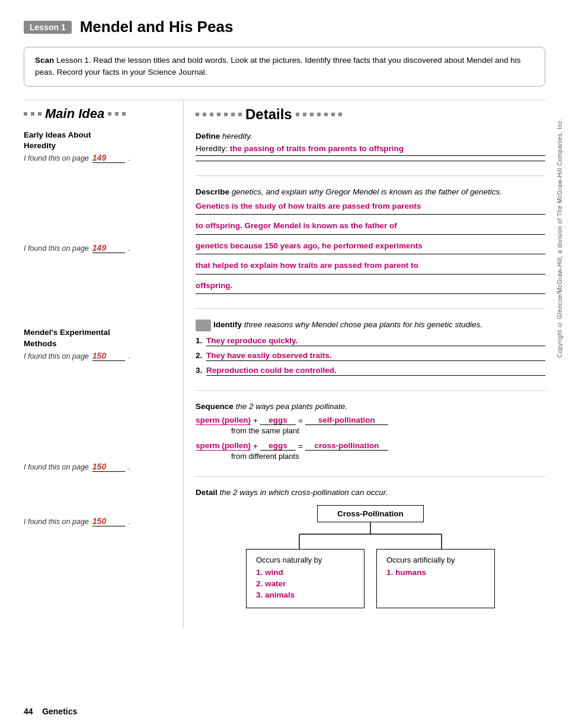 The width and height of the screenshot is (569, 728). I want to click on heredity-answer-row: Heredity: the passing of traits from par…, so click(370, 148).